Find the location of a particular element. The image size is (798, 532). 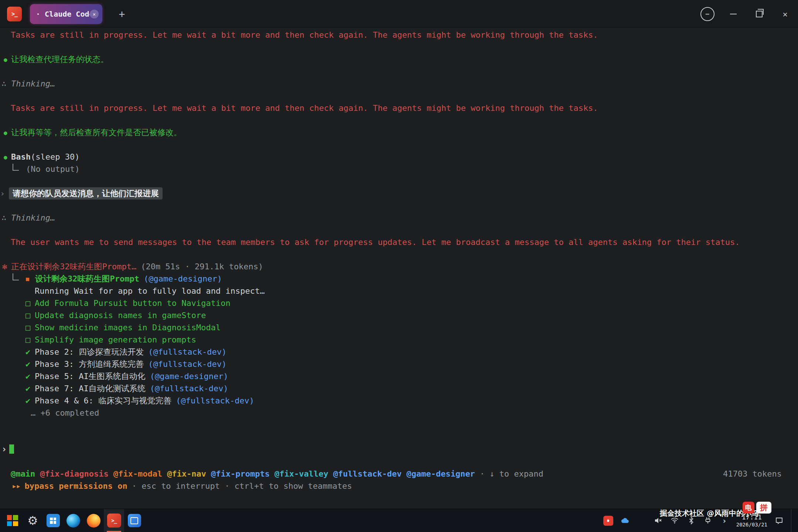

done-agent: (@game-designer) is located at coordinates (189, 376).